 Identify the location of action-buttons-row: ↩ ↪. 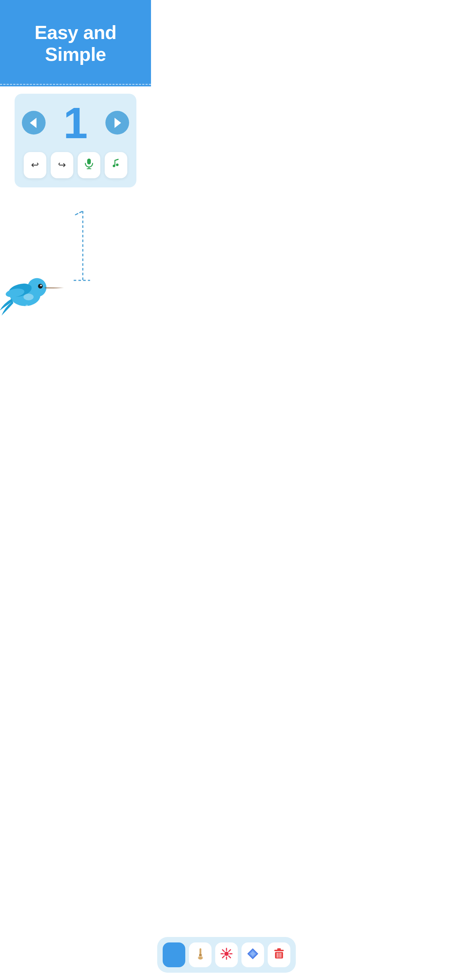
(75, 165).